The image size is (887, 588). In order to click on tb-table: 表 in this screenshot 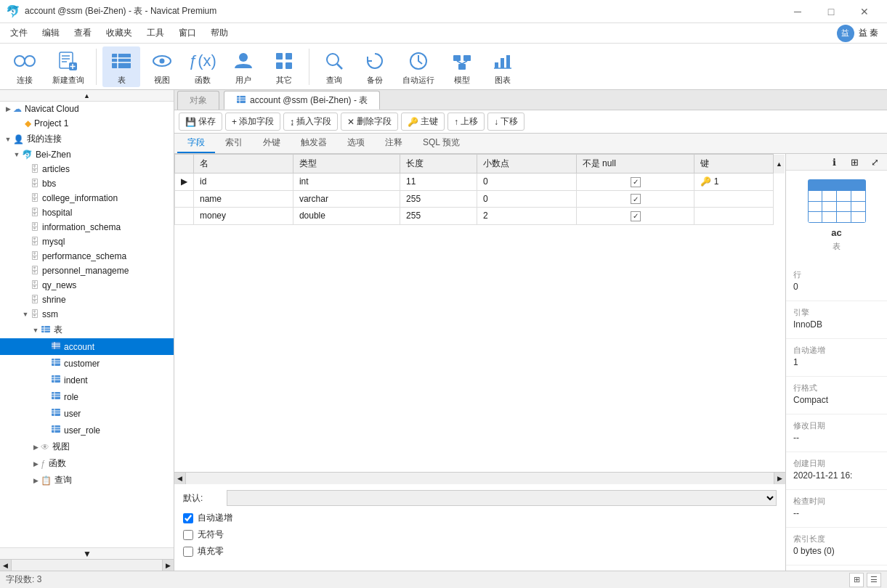, I will do `click(121, 67)`.